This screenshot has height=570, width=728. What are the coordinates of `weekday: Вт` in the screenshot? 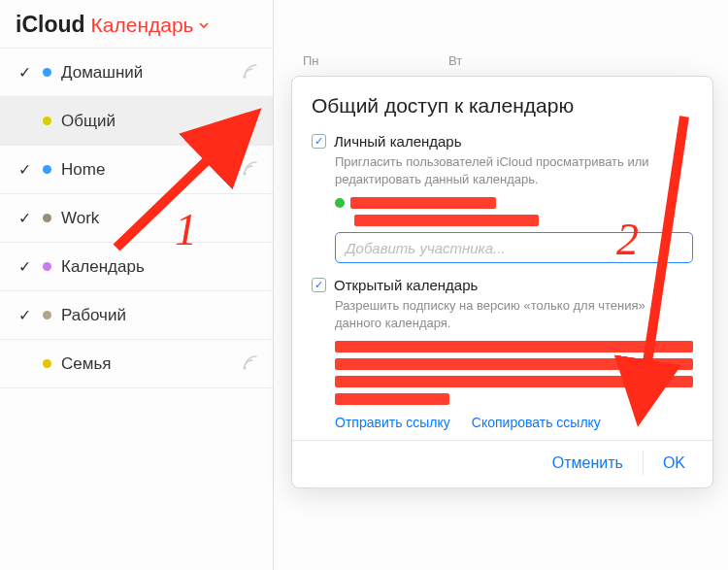 It's located at (492, 63).